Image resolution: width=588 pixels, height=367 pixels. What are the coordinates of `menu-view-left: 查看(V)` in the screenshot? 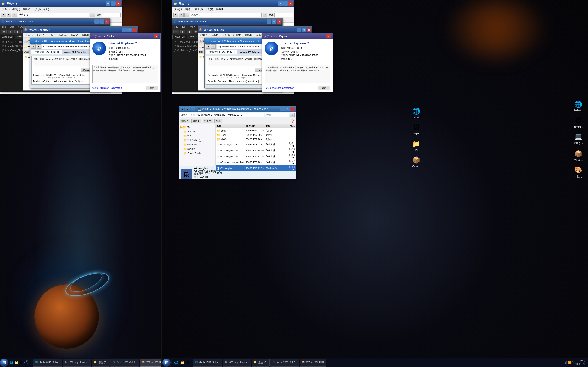 It's located at (27, 9).